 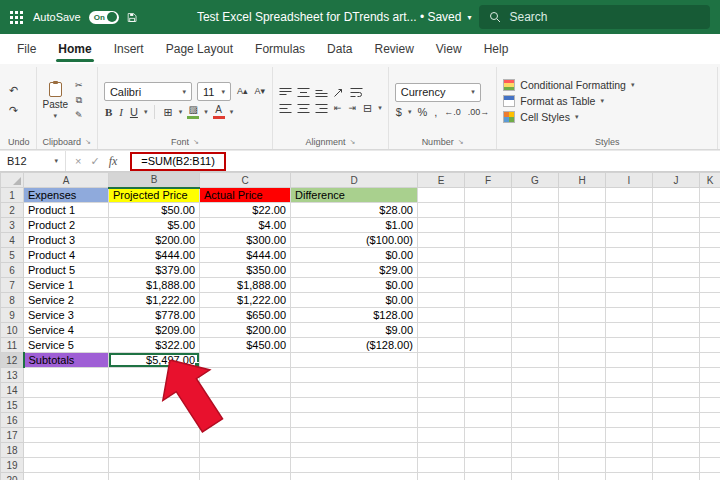 What do you see at coordinates (168, 112) in the screenshot?
I see `borders-icon: ⊞` at bounding box center [168, 112].